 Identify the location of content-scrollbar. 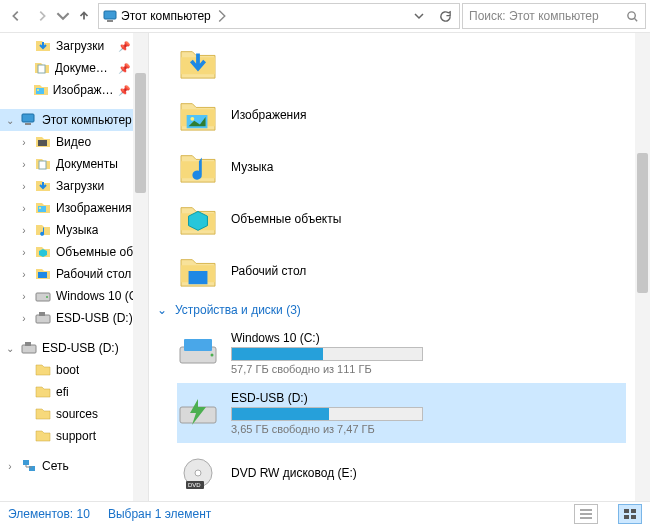
(642, 267).